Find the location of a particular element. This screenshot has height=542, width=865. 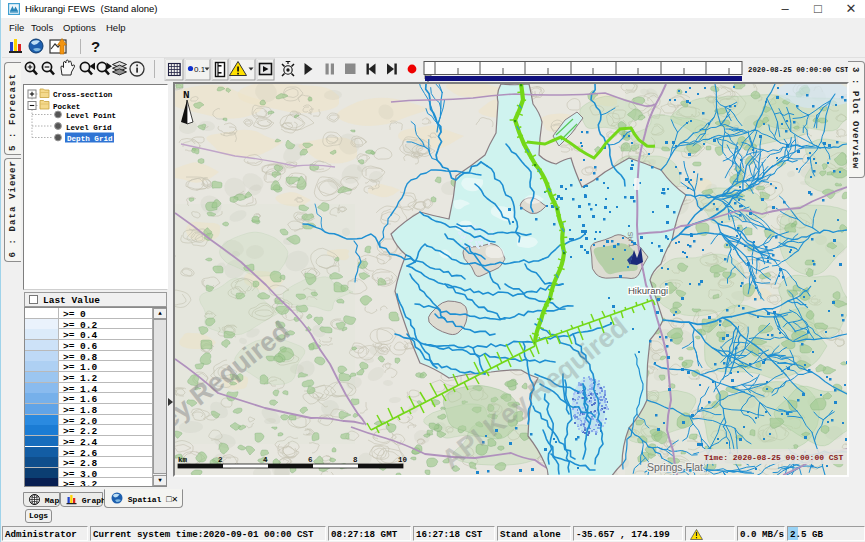

svg-text: SH 1 is located at coordinates (631, 239).